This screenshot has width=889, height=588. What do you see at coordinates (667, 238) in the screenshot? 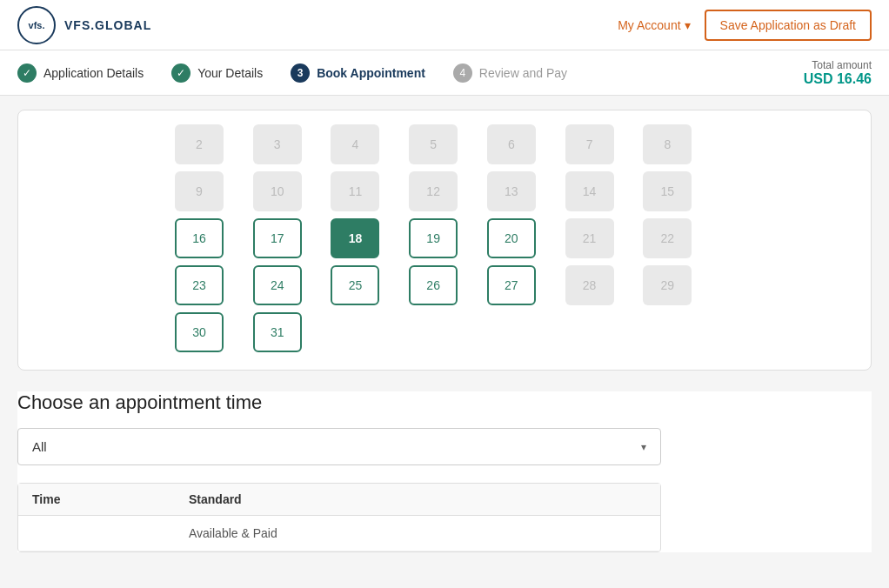
I see `calendar-day-22: 22` at bounding box center [667, 238].